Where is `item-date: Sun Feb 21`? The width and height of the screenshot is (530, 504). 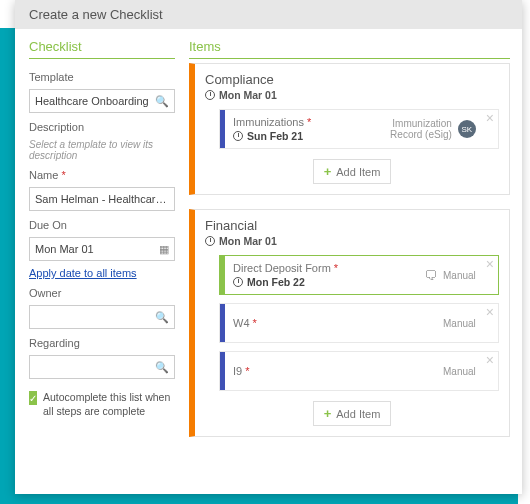 item-date: Sun Feb 21 is located at coordinates (304, 136).